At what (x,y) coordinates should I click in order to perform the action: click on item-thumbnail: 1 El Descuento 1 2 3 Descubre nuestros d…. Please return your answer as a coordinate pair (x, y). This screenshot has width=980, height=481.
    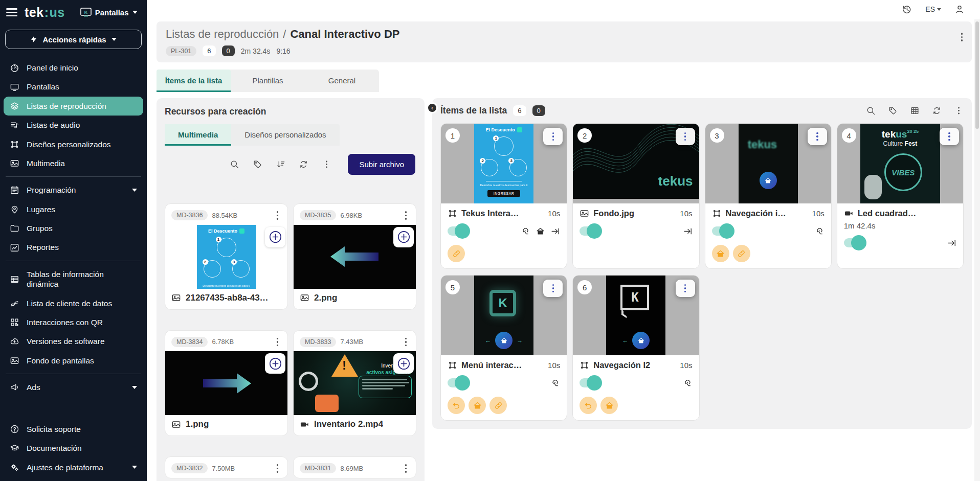
    Looking at the image, I should click on (504, 164).